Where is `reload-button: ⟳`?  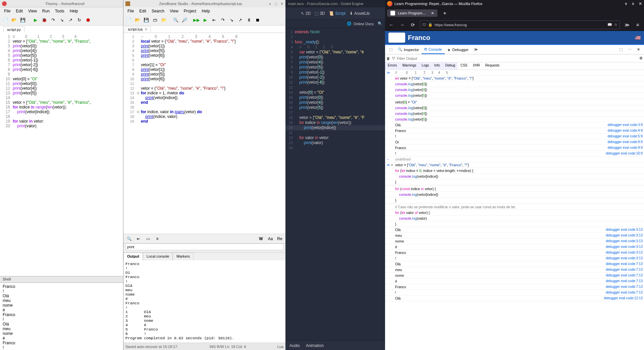 reload-button: ⟳ is located at coordinates (413, 25).